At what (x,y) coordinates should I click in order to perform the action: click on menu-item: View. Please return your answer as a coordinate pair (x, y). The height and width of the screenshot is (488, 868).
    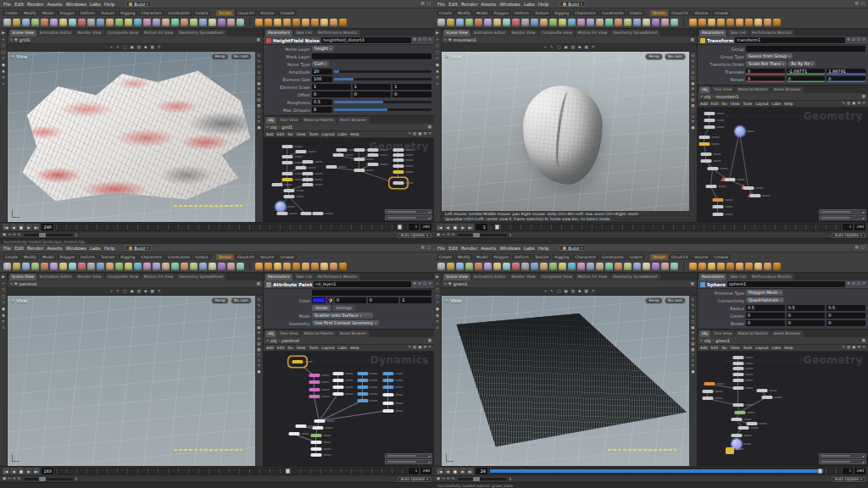
    Looking at the image, I should click on (302, 134).